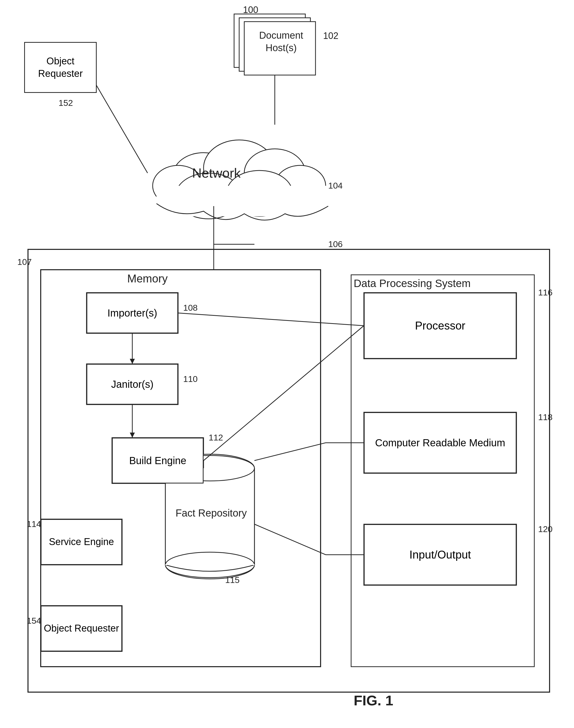 The image size is (574, 728). What do you see at coordinates (233, 580) in the screenshot?
I see `ref-115: 115` at bounding box center [233, 580].